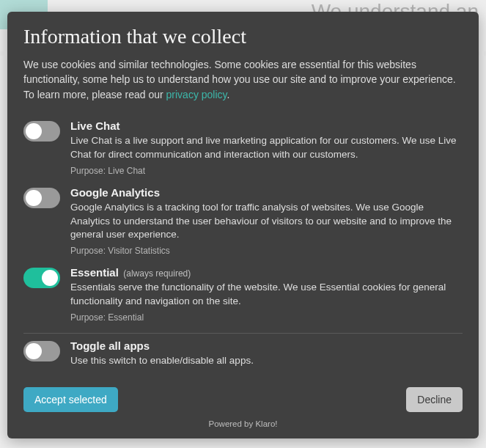  What do you see at coordinates (240, 79) in the screenshot?
I see `modal-intro-text: We use cookies and similar technologies.…` at bounding box center [240, 79].